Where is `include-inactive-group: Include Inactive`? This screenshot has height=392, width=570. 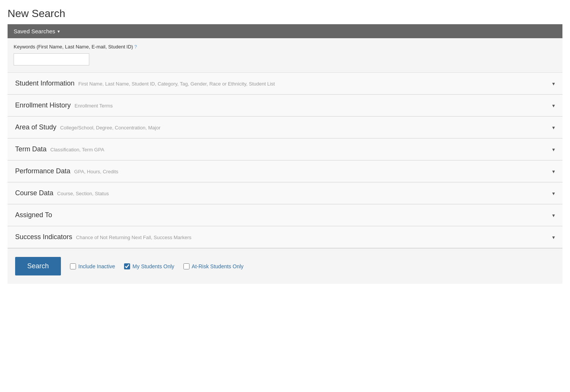 include-inactive-group: Include Inactive is located at coordinates (92, 266).